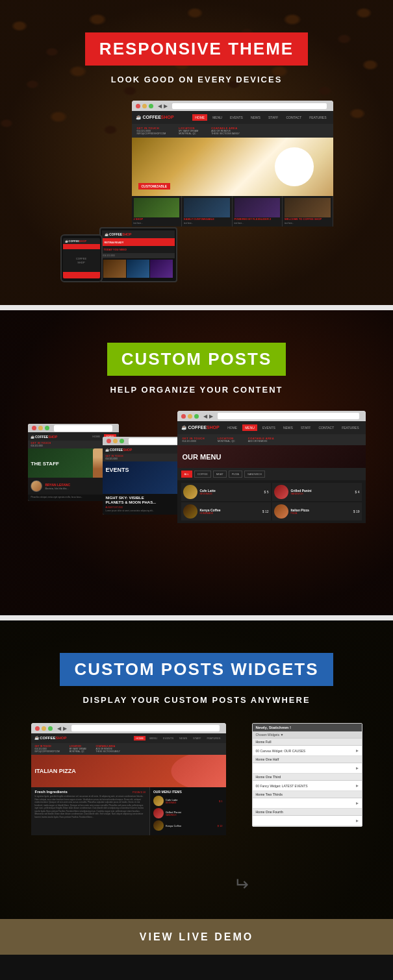 The width and height of the screenshot is (393, 980). Describe the element at coordinates (122, 441) in the screenshot. I see `bd-green-e` at that location.